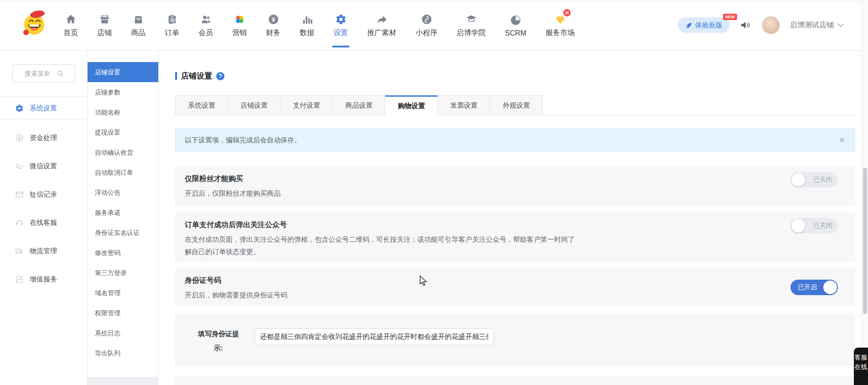 This screenshot has height=385, width=868. What do you see at coordinates (817, 26) in the screenshot?
I see `store-account-dropdown: 启博测试店铺` at bounding box center [817, 26].